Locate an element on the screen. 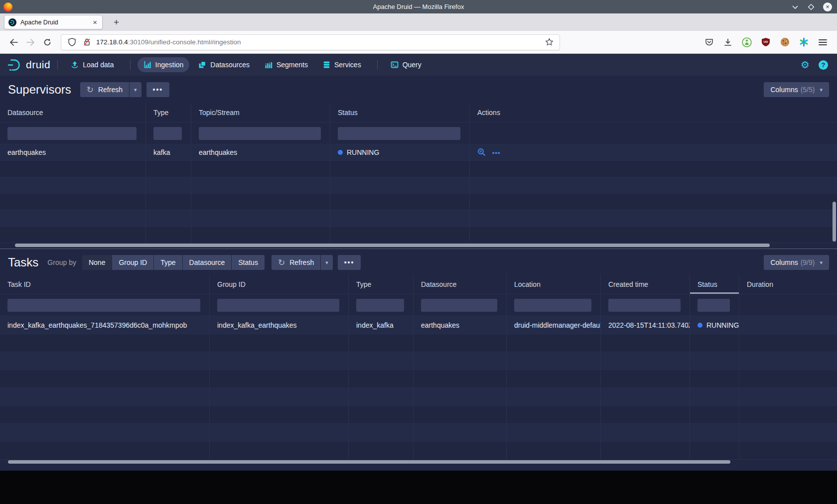  supervisors-filter-row is located at coordinates (418, 133).